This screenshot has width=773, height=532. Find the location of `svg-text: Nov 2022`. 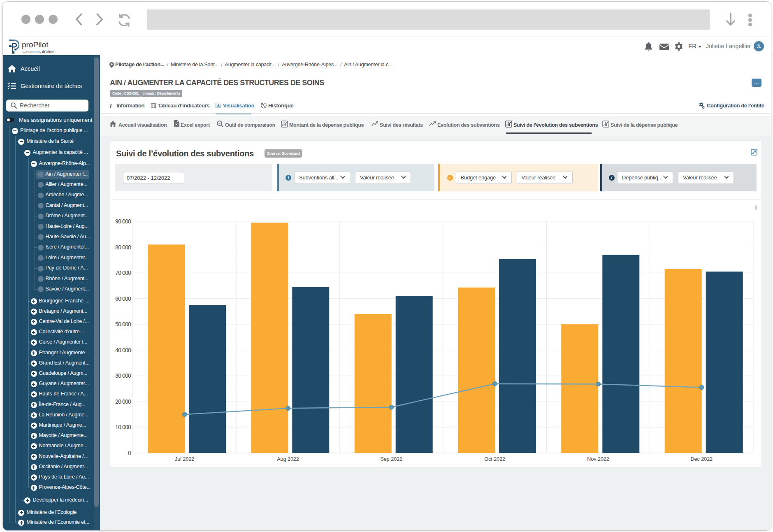

svg-text: Nov 2022 is located at coordinates (598, 459).